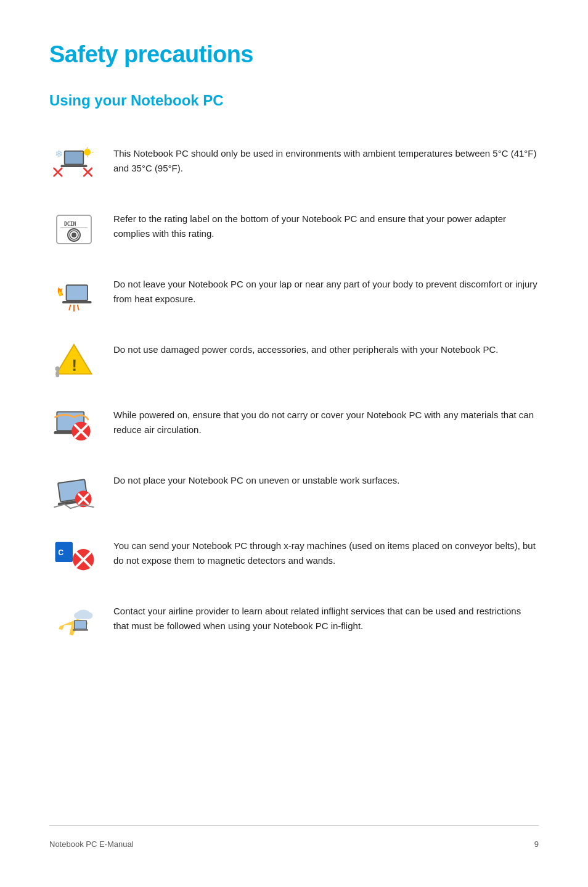 This screenshot has width=588, height=887. What do you see at coordinates (326, 348) in the screenshot?
I see `item-text-damaged: Do not use damaged power cords, accessor…` at bounding box center [326, 348].